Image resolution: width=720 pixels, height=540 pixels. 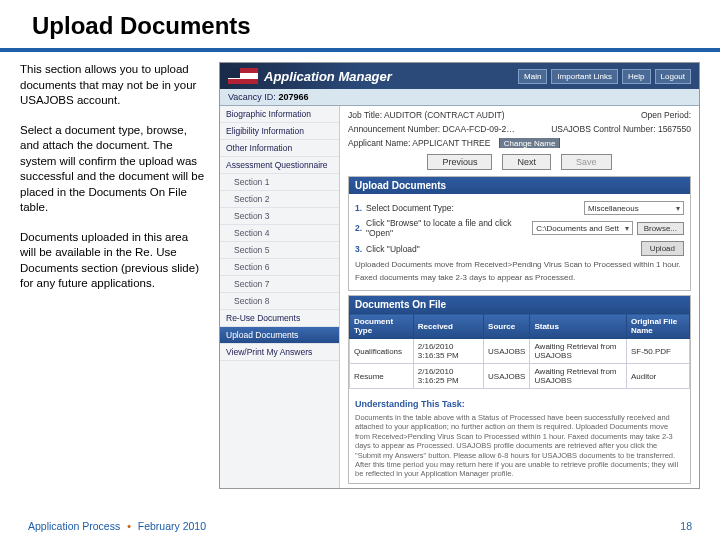 I want to click on upload-note-2: Faxed documents may take 2-3 days to app…, so click(x=520, y=278).